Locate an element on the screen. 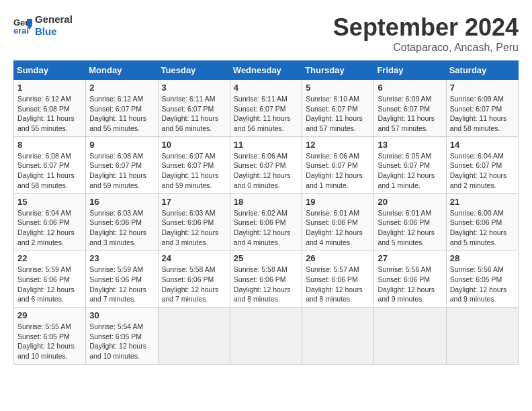 This screenshot has width=532, height=411. day-info: Sunrise: 6:02 AMSunset: 6:06 PMDaylight:… is located at coordinates (266, 228).